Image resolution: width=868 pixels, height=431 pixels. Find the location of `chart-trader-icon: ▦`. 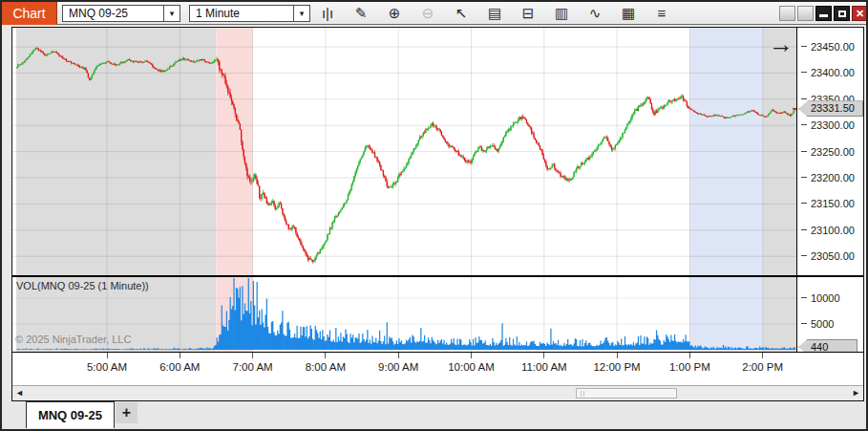

chart-trader-icon: ▦ is located at coordinates (628, 13).